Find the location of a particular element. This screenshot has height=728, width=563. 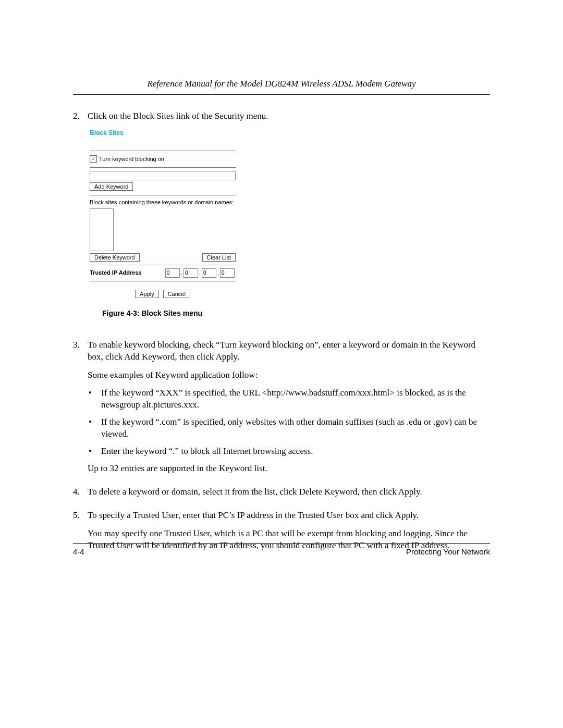

delete-keyword-button: Delete Keyword is located at coordinates (115, 257).